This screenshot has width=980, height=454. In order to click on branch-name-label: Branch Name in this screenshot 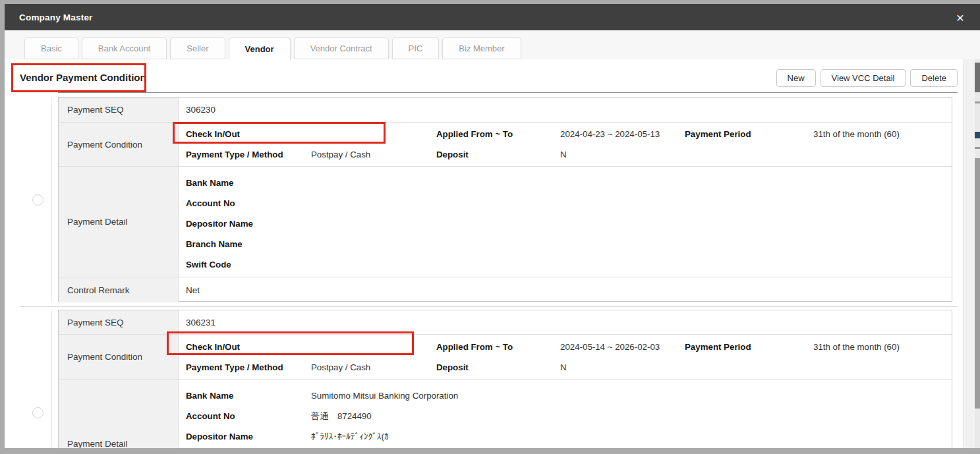, I will do `click(248, 244)`.